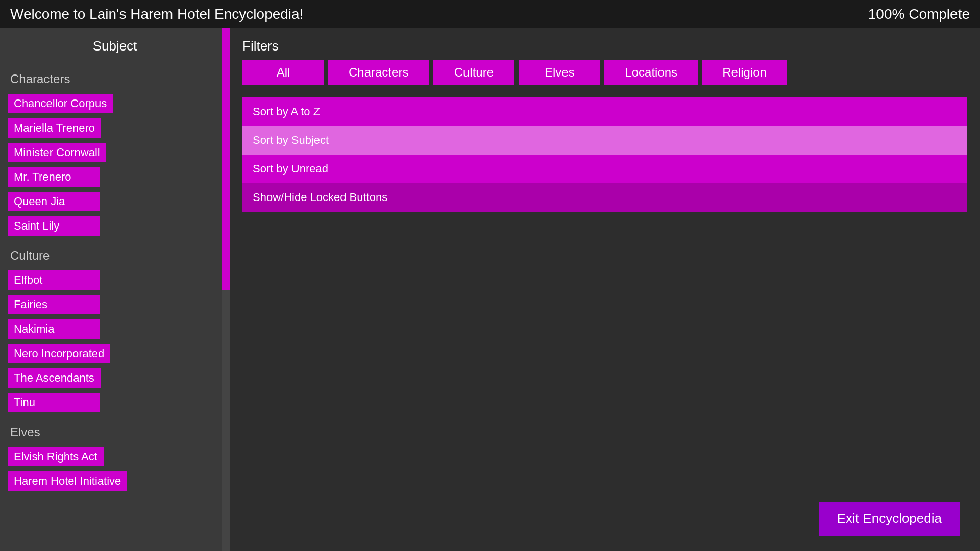 This screenshot has height=551, width=980. What do you see at coordinates (559, 72) in the screenshot?
I see `filter-btn-elves: Elves` at bounding box center [559, 72].